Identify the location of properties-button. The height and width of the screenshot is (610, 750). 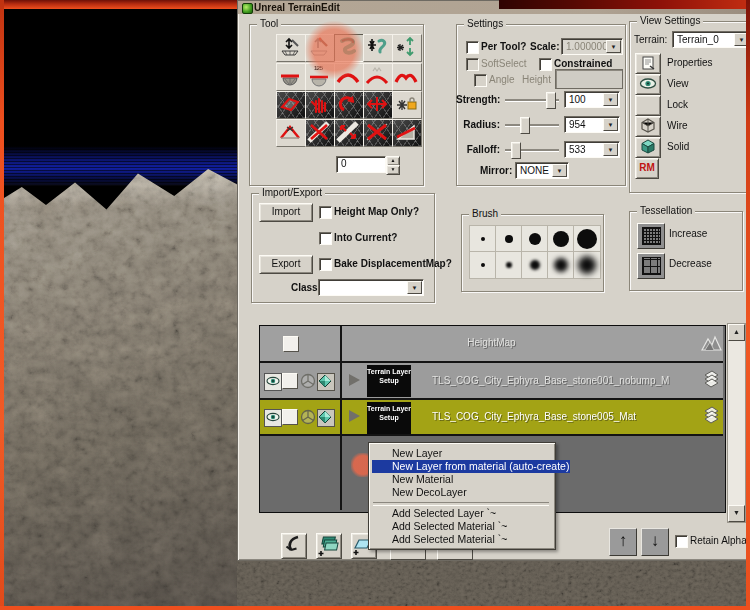
(648, 64).